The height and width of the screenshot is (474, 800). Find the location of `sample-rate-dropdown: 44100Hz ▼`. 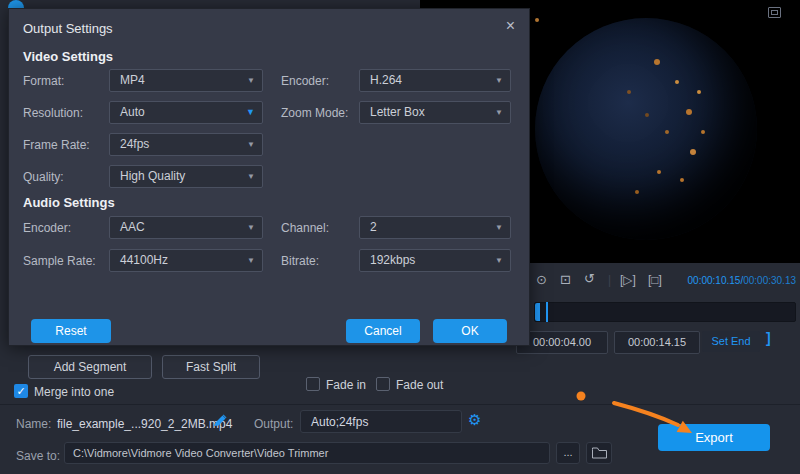

sample-rate-dropdown: 44100Hz ▼ is located at coordinates (186, 260).